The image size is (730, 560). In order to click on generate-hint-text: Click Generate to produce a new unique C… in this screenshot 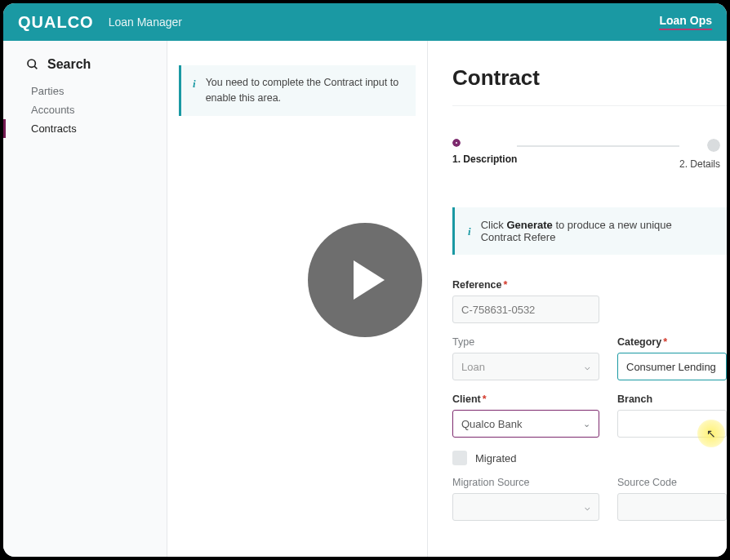, I will do `click(598, 231)`.